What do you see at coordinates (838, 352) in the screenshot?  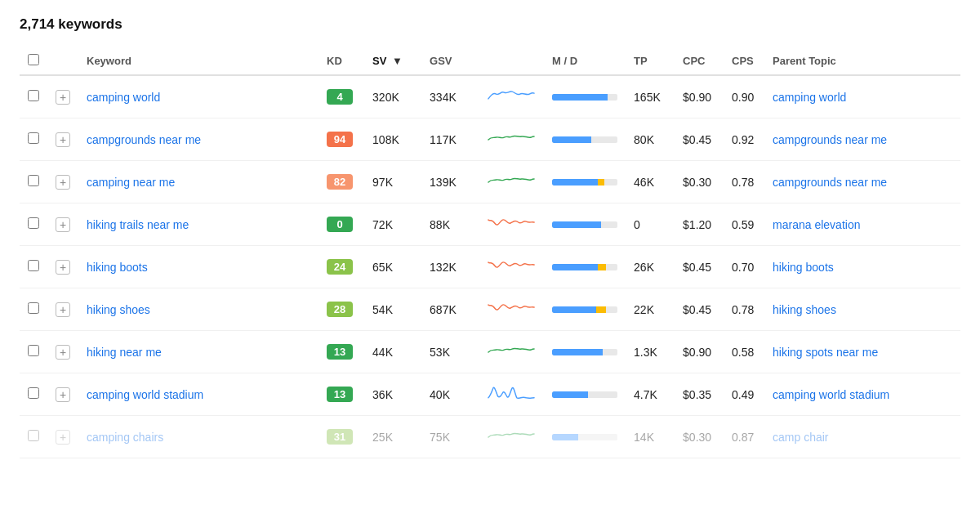 I see `parent-topic-link: hiking spots near me` at bounding box center [838, 352].